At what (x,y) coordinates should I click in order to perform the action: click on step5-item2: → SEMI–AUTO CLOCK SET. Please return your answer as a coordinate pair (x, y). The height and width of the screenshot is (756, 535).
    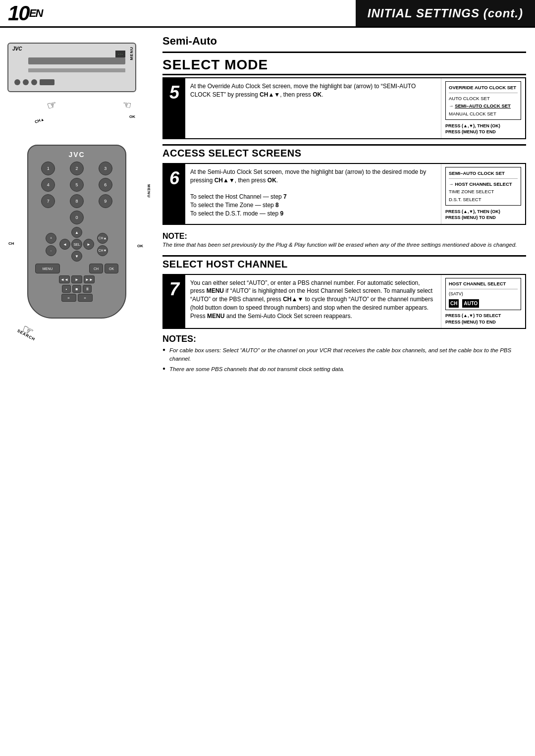
    Looking at the image, I should click on (483, 106).